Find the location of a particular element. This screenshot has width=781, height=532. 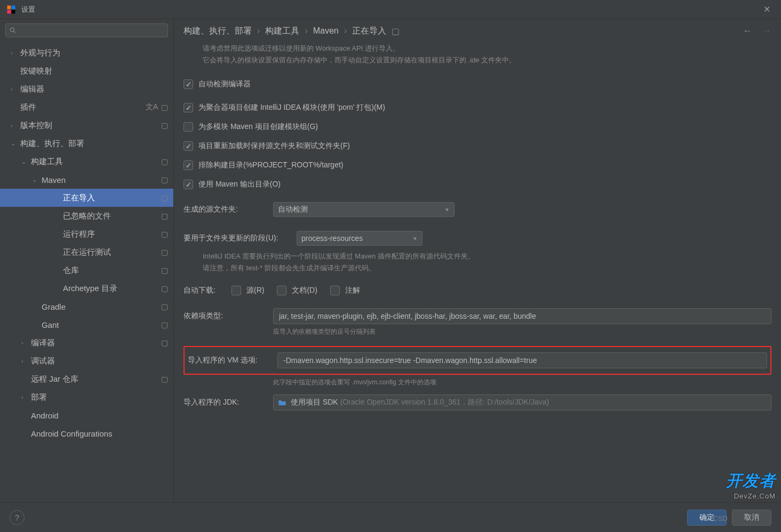

tree-item-label: 调试器 is located at coordinates (99, 361).